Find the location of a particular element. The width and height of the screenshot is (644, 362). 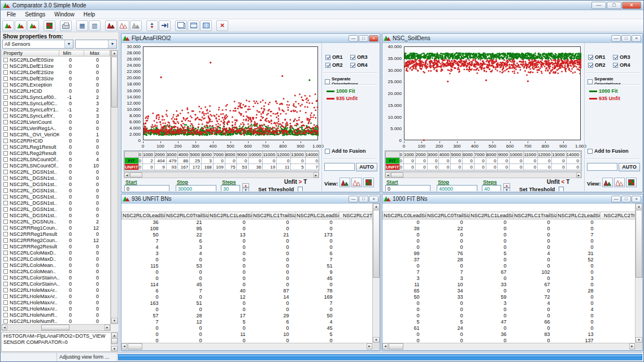

titlebar: Comparator 3.0 Simple Mode — □ × is located at coordinates (322, 6).